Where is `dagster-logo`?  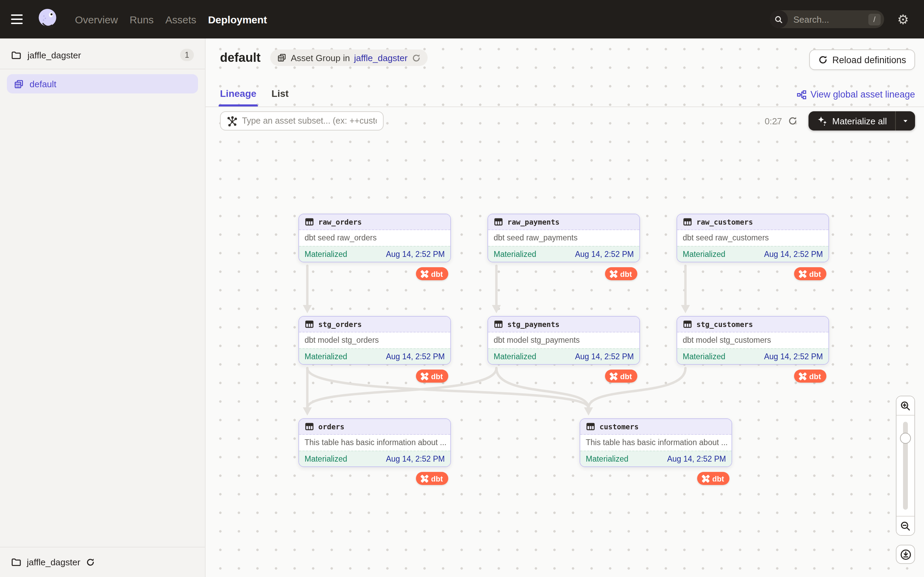
dagster-logo is located at coordinates (48, 19).